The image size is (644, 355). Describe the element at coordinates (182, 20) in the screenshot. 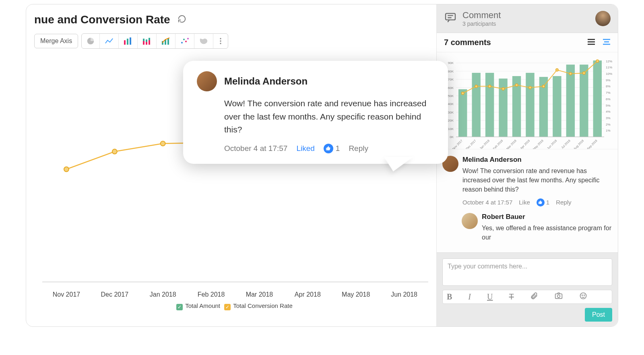

I see `refresh-icon` at that location.